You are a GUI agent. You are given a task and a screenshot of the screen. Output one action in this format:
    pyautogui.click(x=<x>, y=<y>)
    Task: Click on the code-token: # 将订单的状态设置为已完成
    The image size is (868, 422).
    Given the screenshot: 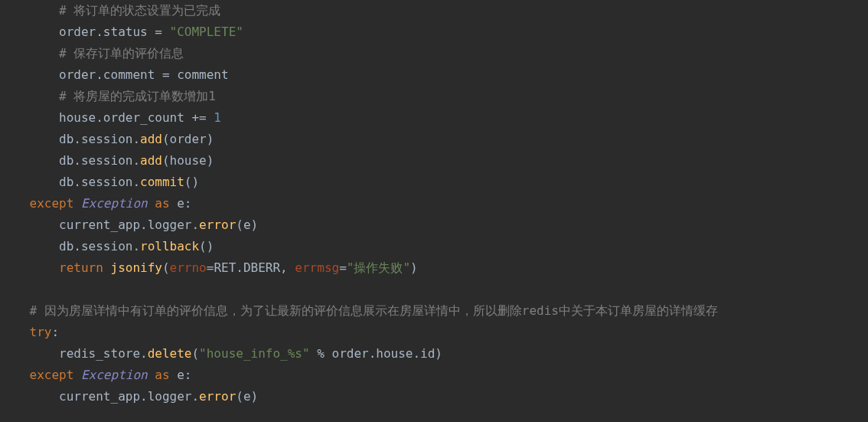 What is the action you would take?
    pyautogui.click(x=139, y=11)
    